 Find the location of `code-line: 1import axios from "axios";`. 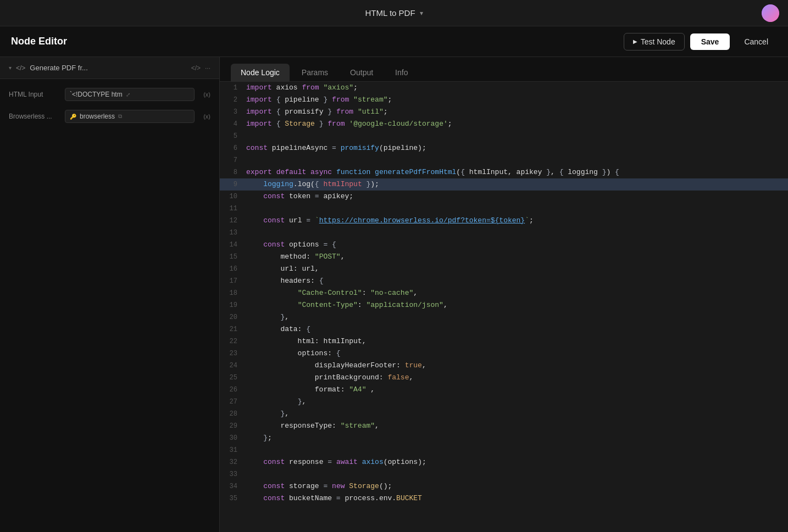

code-line: 1import axios from "axios"; is located at coordinates (504, 88).